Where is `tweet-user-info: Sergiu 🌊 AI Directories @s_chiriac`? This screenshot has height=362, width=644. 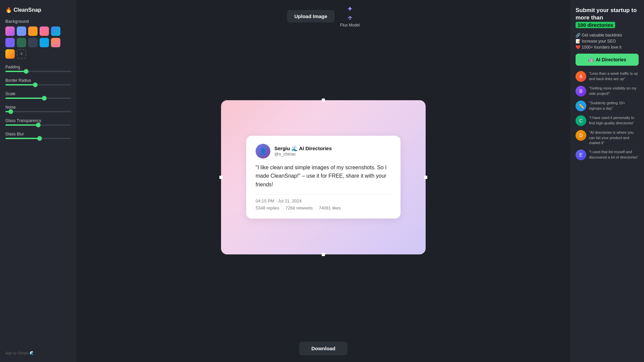
tweet-user-info: Sergiu 🌊 AI Directories @s_chiriac is located at coordinates (303, 151).